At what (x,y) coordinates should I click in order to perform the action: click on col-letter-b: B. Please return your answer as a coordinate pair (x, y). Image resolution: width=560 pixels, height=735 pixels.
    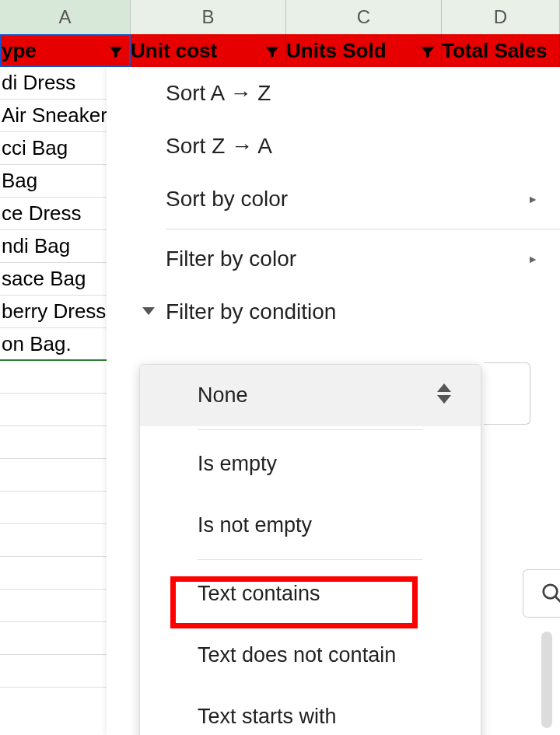
    Looking at the image, I should click on (208, 17).